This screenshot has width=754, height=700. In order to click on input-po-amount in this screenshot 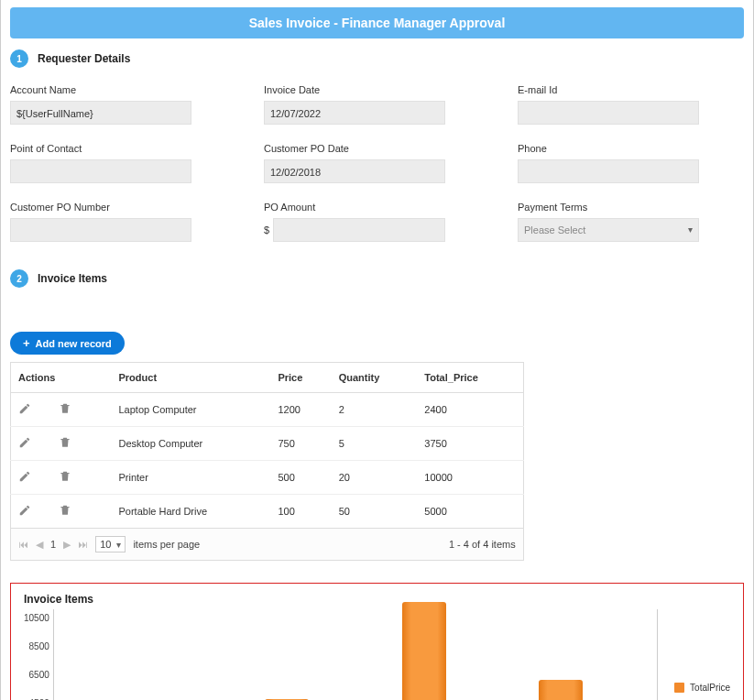, I will do `click(359, 230)`.